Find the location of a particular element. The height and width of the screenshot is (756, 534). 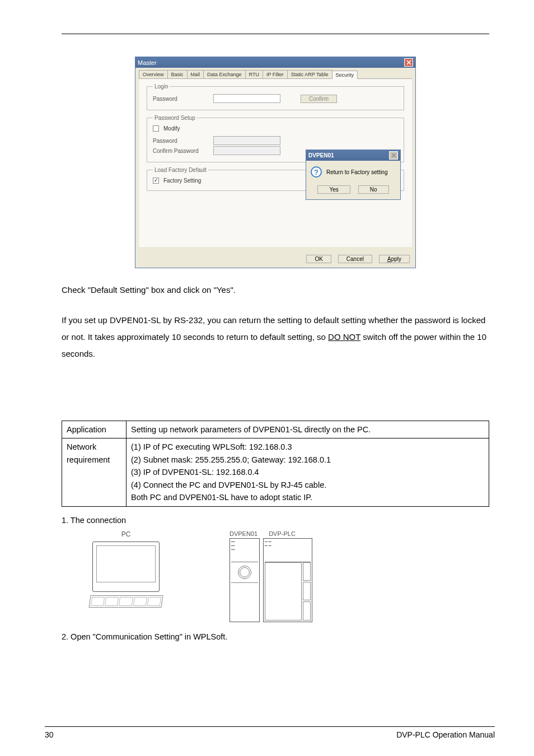

pc-icon is located at coordinates (126, 567).